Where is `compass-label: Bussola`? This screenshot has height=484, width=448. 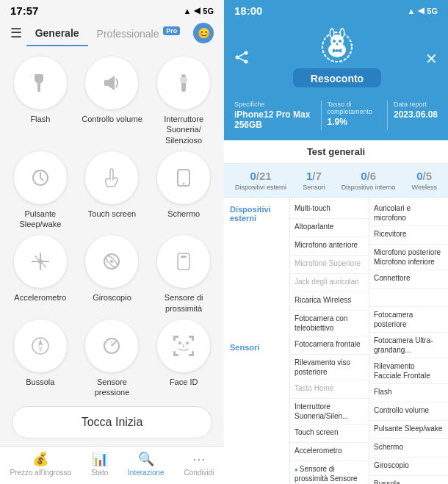
compass-label: Bussola is located at coordinates (40, 382).